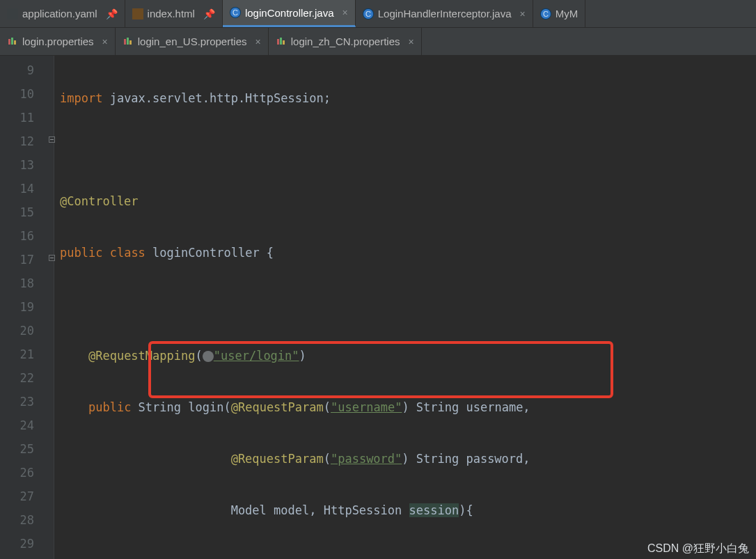 The image size is (756, 559). Describe the element at coordinates (405, 407) in the screenshot. I see `code-line: public String login(@RequestParam("usern…` at that location.